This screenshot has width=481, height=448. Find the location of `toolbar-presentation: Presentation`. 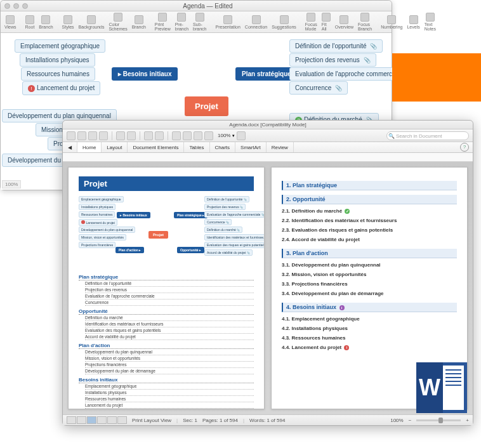

toolbar-presentation: Presentation is located at coordinates (228, 22).